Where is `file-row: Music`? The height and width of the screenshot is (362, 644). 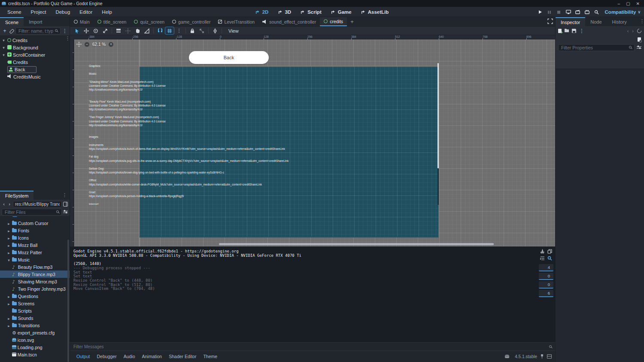
file-row: Music is located at coordinates (35, 259).